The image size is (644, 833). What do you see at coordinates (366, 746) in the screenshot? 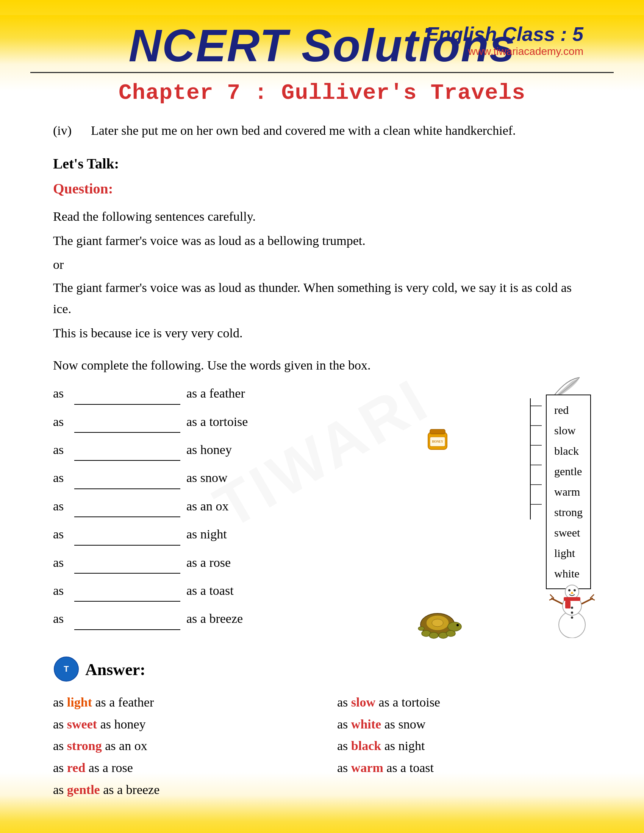
I see `answer-highlight-black: black` at bounding box center [366, 746].